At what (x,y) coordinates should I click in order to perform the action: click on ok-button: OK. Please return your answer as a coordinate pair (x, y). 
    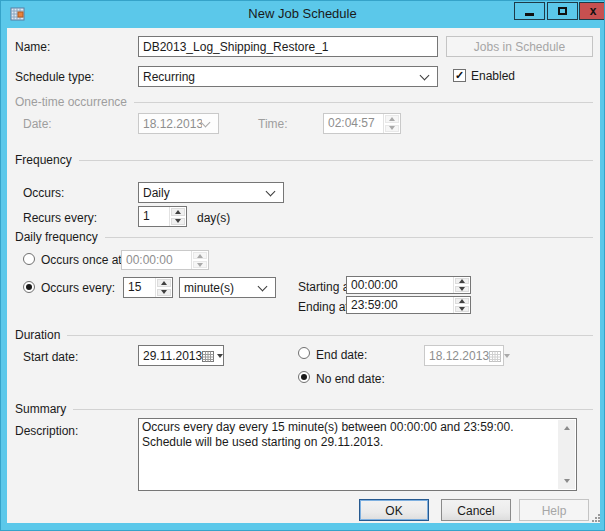
    Looking at the image, I should click on (394, 510).